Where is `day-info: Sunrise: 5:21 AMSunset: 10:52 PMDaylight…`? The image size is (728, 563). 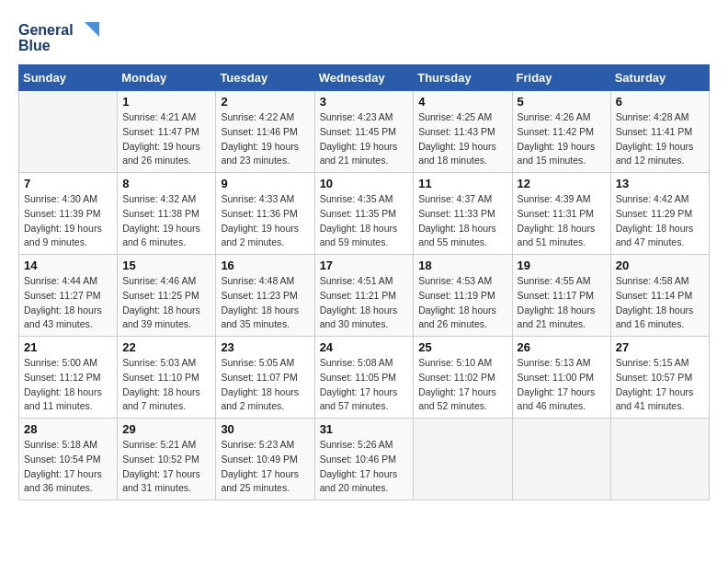
day-info: Sunrise: 5:21 AMSunset: 10:52 PMDaylight… is located at coordinates (166, 467).